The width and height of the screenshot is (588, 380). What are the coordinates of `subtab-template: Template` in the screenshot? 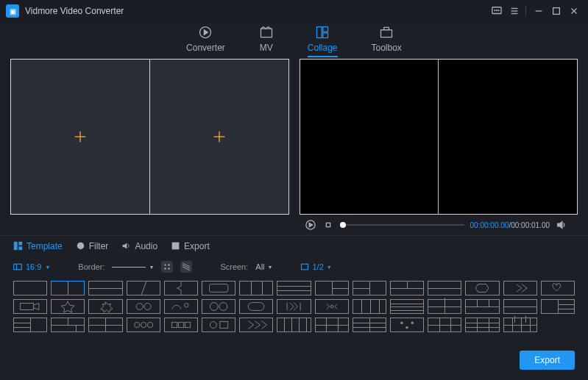 It's located at (38, 246).